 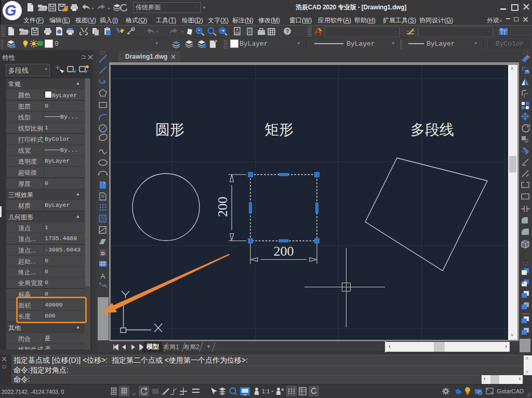 What do you see at coordinates (279, 130) in the screenshot?
I see `svg-text: 矩形` at bounding box center [279, 130].